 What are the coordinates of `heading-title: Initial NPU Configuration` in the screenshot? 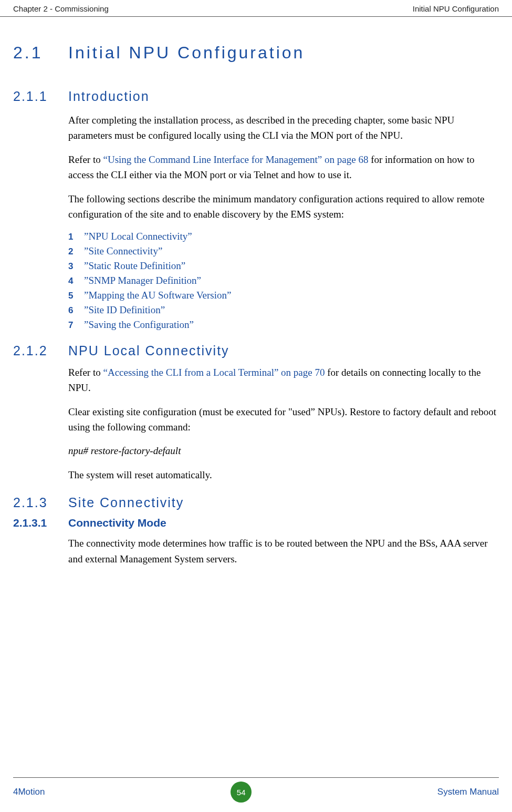 It's located at (186, 53).